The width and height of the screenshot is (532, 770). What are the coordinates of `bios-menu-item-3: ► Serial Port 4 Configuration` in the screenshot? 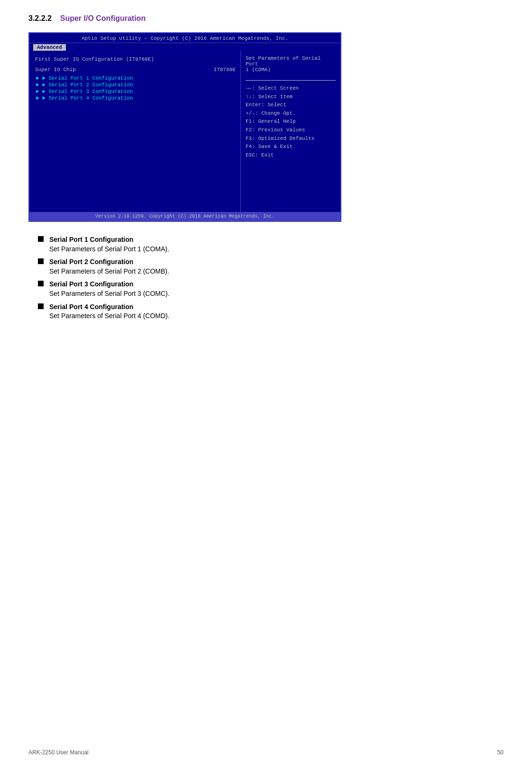 It's located at (136, 98).